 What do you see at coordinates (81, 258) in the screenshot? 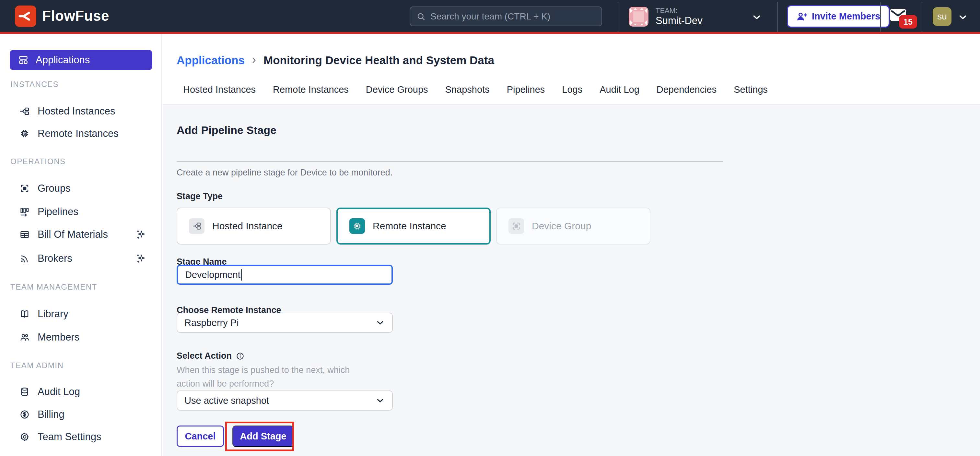
I see `sidebar-item-brokers: Brokers` at bounding box center [81, 258].